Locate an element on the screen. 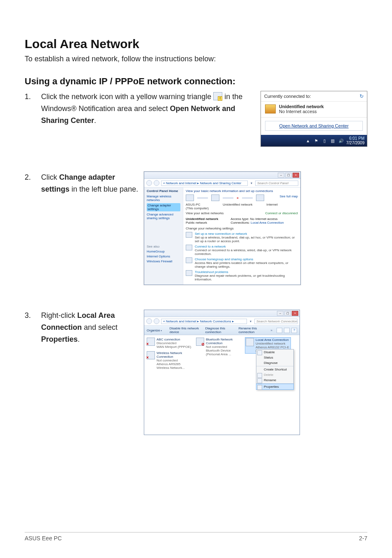  connections-link: Local Area Connection is located at coordinates (267, 223).